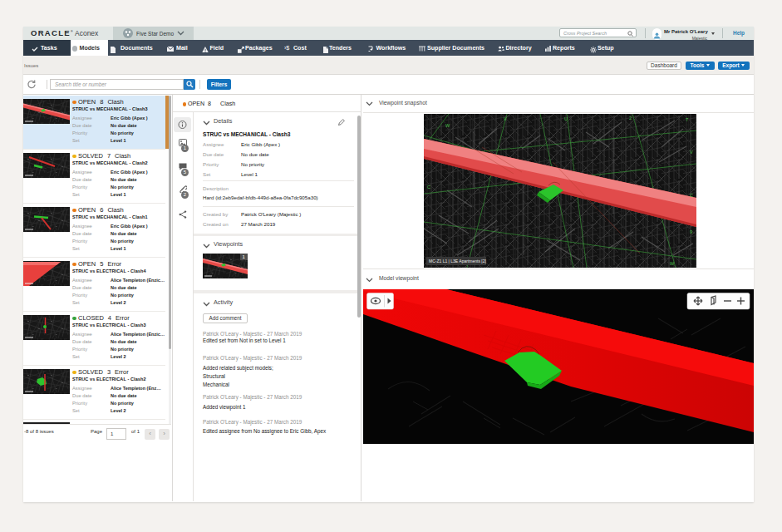  I want to click on svg-text: 9, so click(691, 232).